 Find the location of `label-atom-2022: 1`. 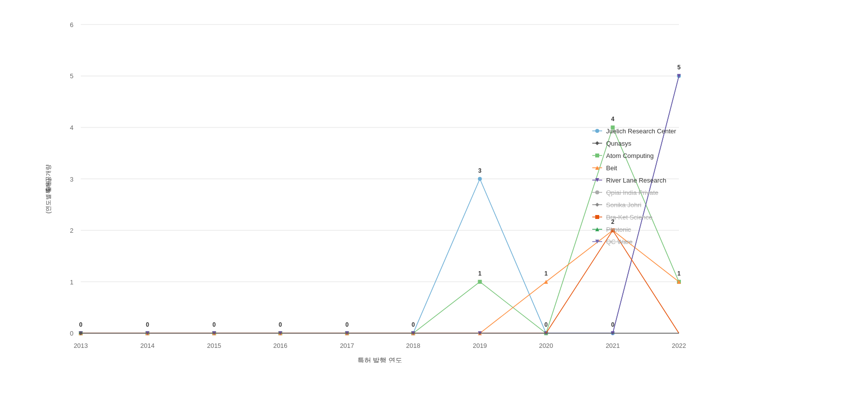

label-atom-2022: 1 is located at coordinates (679, 274).